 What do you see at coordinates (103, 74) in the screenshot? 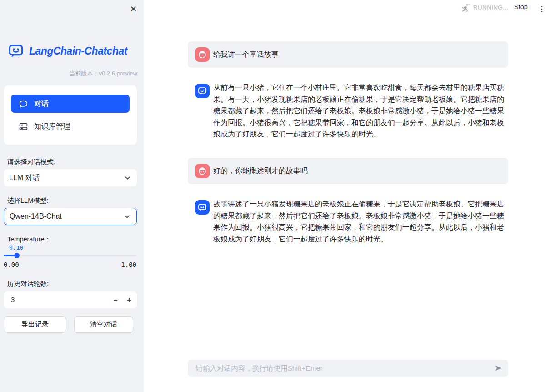
I see `version-text: 当前版本：v0.2.6-preview` at bounding box center [103, 74].